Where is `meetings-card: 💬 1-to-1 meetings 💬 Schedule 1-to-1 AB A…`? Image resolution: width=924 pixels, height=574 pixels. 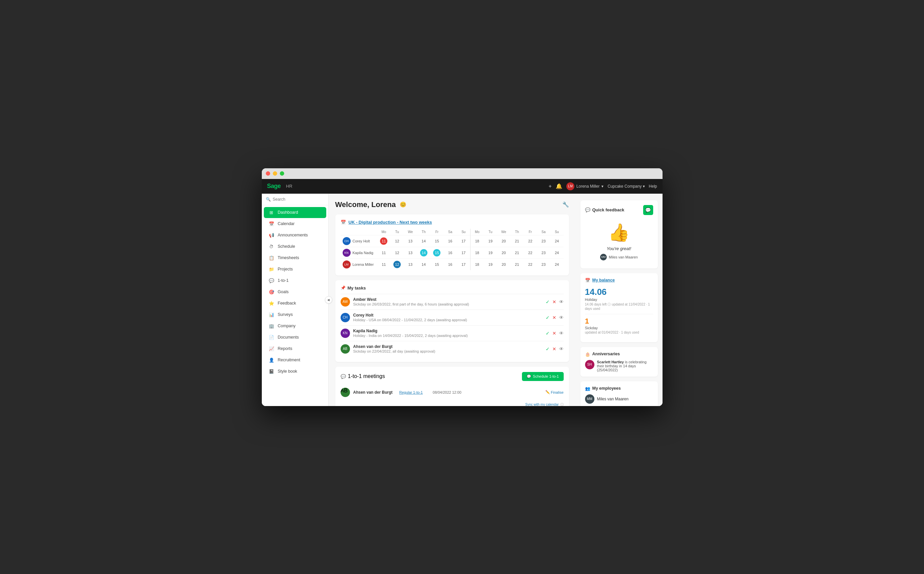 meetings-card: 💬 1-to-1 meetings 💬 Schedule 1-to-1 AB A… is located at coordinates (452, 386).